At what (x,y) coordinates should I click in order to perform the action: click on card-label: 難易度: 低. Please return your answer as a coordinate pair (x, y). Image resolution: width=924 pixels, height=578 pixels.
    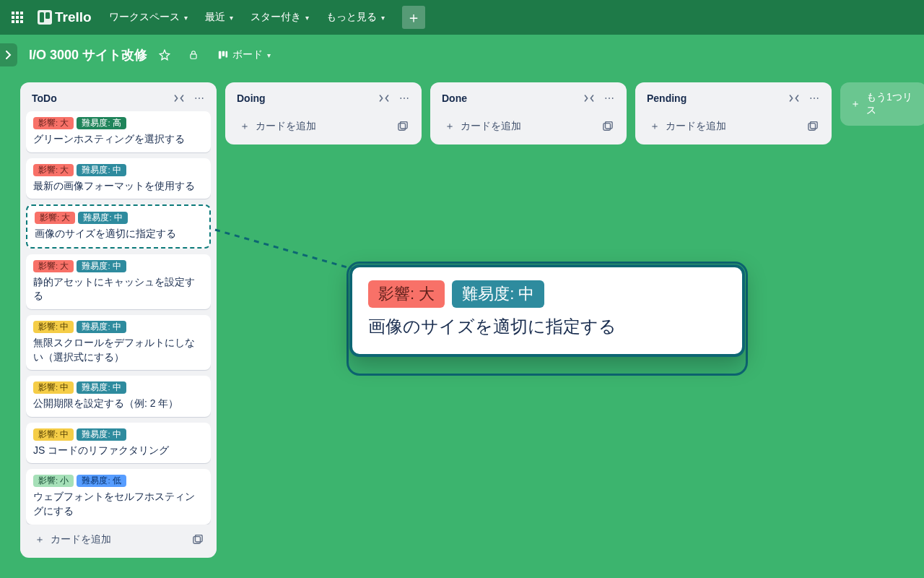
    Looking at the image, I should click on (101, 481).